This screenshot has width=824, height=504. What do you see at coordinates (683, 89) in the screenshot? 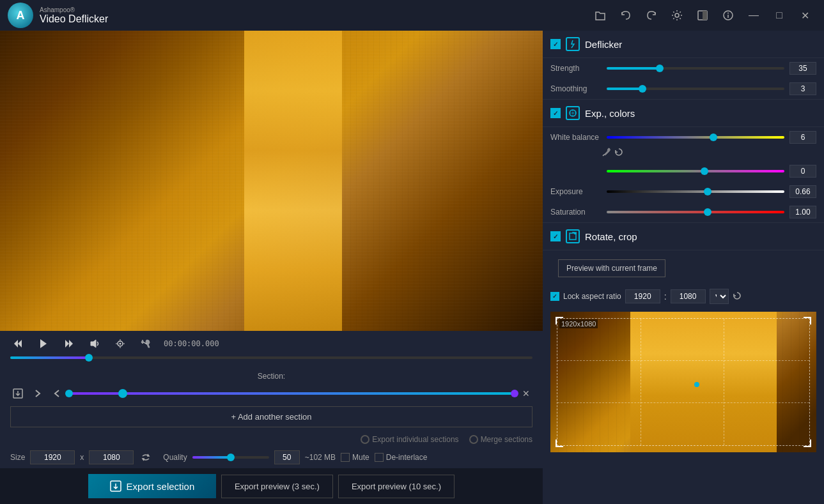
I see `smoothing-row: Smoothing` at bounding box center [683, 89].